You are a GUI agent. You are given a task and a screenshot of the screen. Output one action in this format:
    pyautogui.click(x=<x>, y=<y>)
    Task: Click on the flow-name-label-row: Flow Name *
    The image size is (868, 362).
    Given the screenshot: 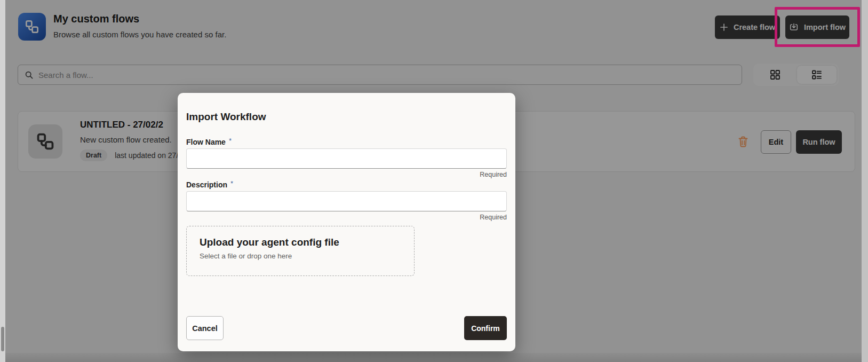 What is the action you would take?
    pyautogui.click(x=347, y=142)
    